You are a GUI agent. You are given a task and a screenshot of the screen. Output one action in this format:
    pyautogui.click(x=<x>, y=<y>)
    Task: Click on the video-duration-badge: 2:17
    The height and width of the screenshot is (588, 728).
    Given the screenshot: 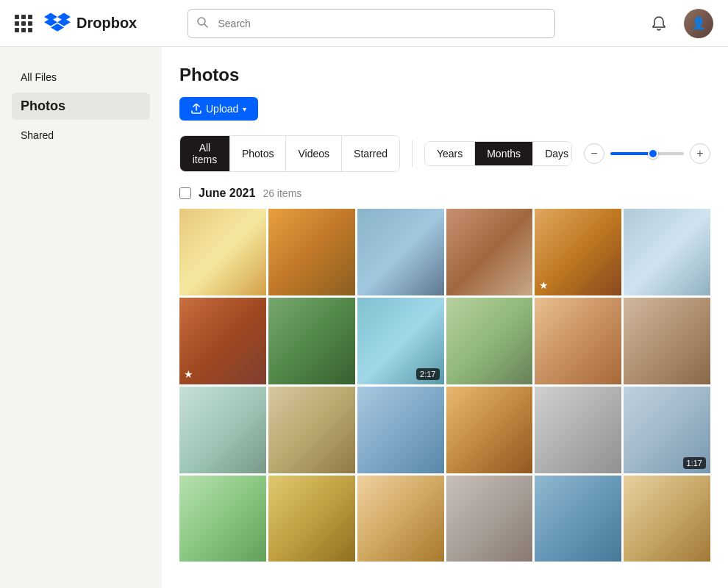 What is the action you would take?
    pyautogui.click(x=428, y=374)
    